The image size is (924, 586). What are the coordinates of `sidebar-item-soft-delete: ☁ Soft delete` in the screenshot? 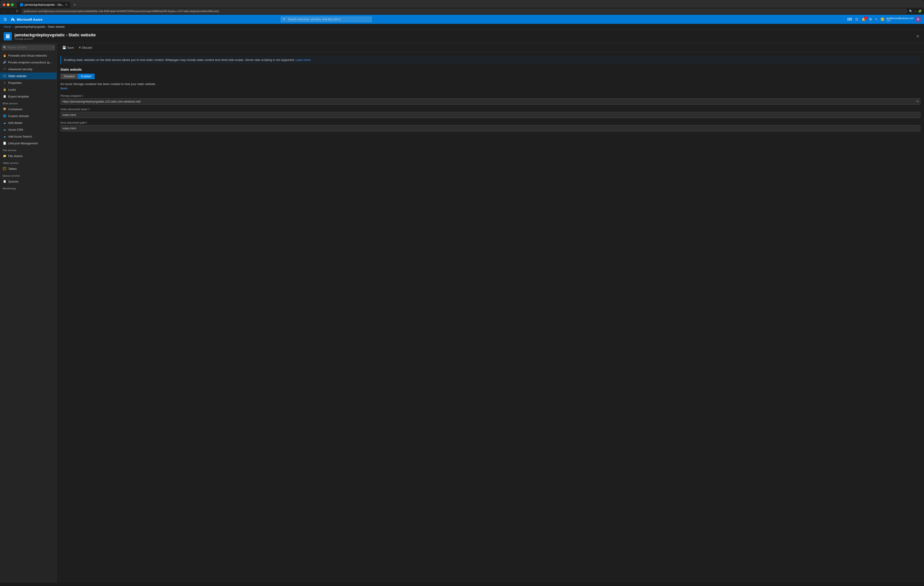 It's located at (28, 123).